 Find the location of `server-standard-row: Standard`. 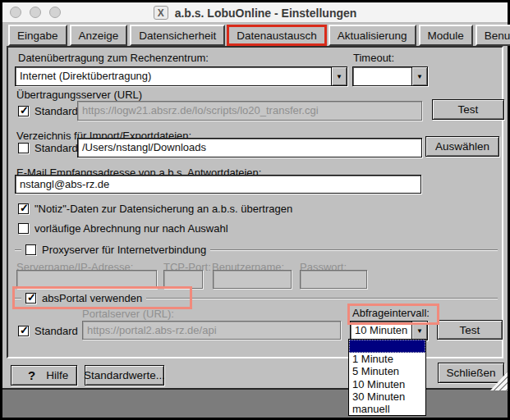

server-standard-row: Standard is located at coordinates (48, 112).